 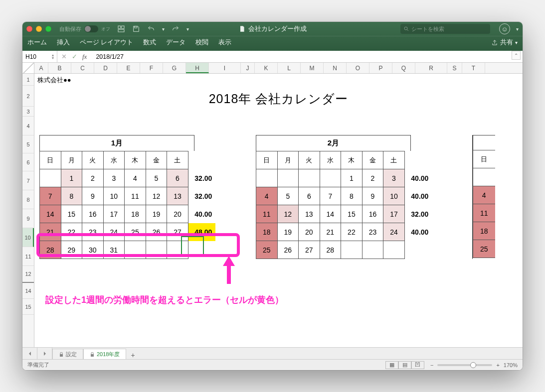 What do you see at coordinates (505, 29) in the screenshot?
I see `user-icon: ☺` at bounding box center [505, 29].